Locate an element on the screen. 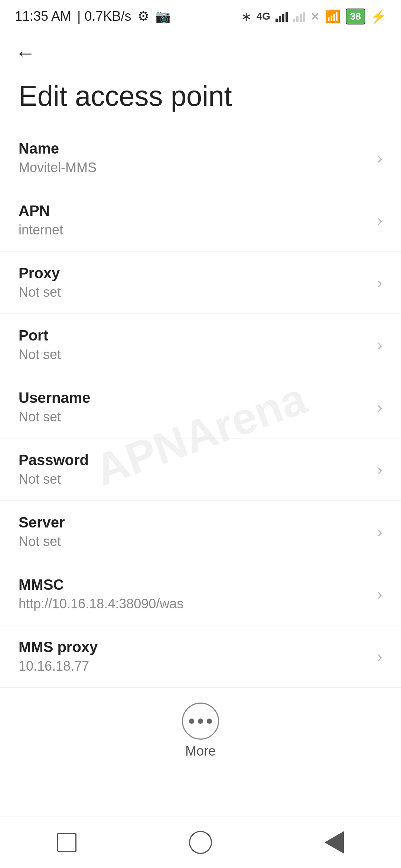 This screenshot has width=401, height=868. settings-label-password: Password is located at coordinates (194, 460).